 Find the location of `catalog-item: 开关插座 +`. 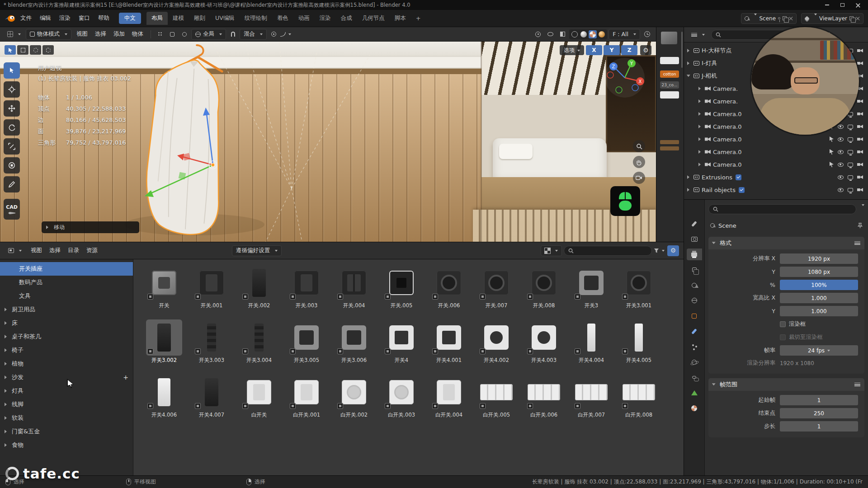

catalog-item: 开关插座 + is located at coordinates (66, 269).